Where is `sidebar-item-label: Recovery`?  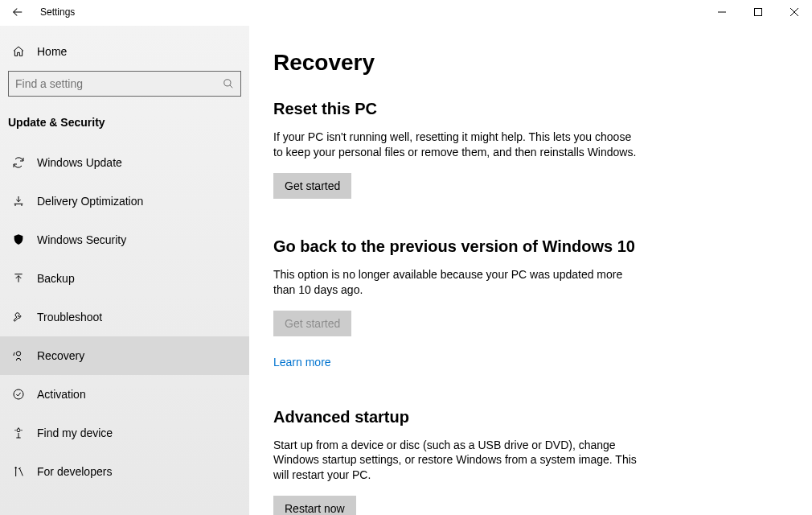 sidebar-item-label: Recovery is located at coordinates (61, 356).